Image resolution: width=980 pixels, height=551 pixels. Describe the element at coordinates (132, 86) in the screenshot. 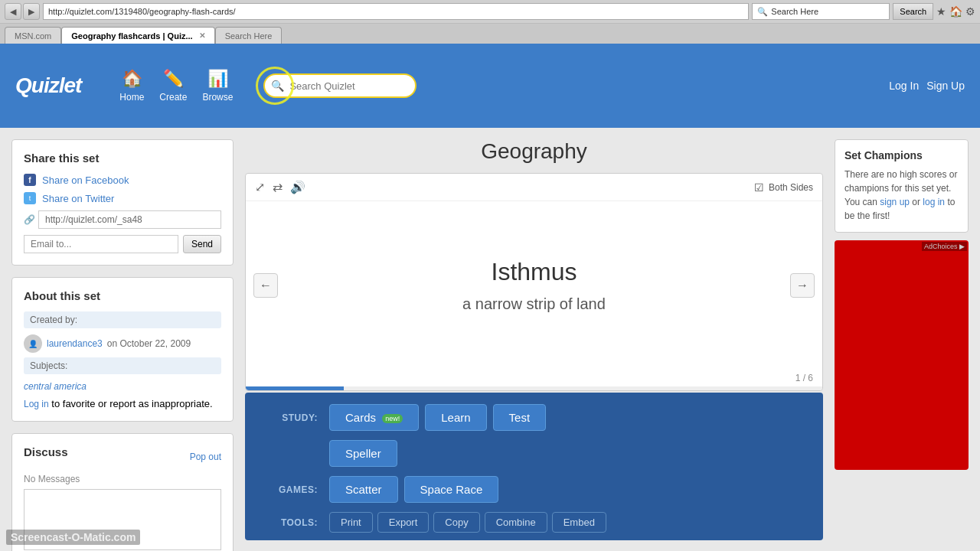

I see `nav-home: 🏠 Home` at that location.